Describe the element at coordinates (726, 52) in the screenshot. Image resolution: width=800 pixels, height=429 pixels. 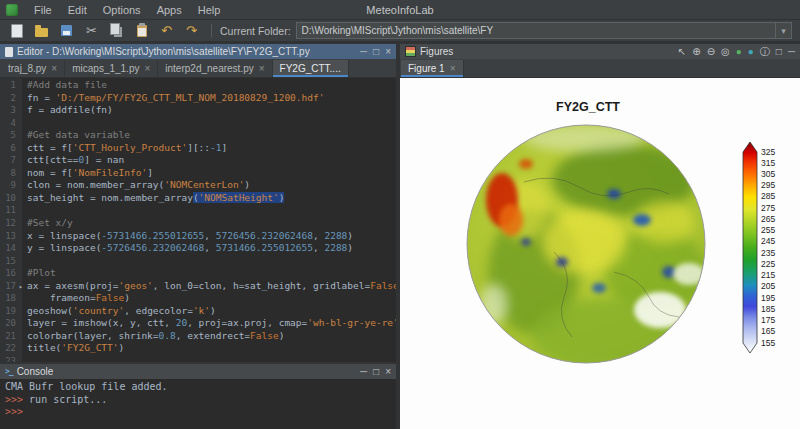
I see `full-extent-icon: ◎` at that location.